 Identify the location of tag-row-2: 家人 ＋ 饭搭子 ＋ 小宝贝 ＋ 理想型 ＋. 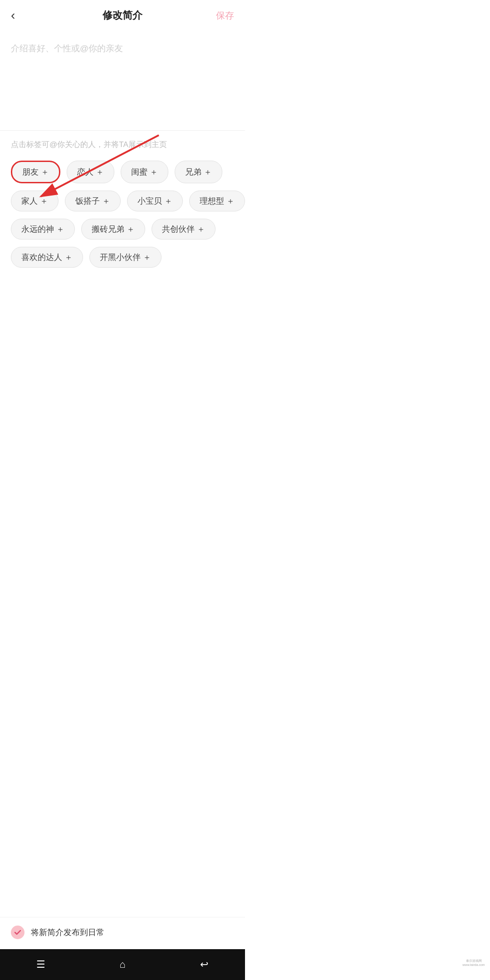
(122, 201).